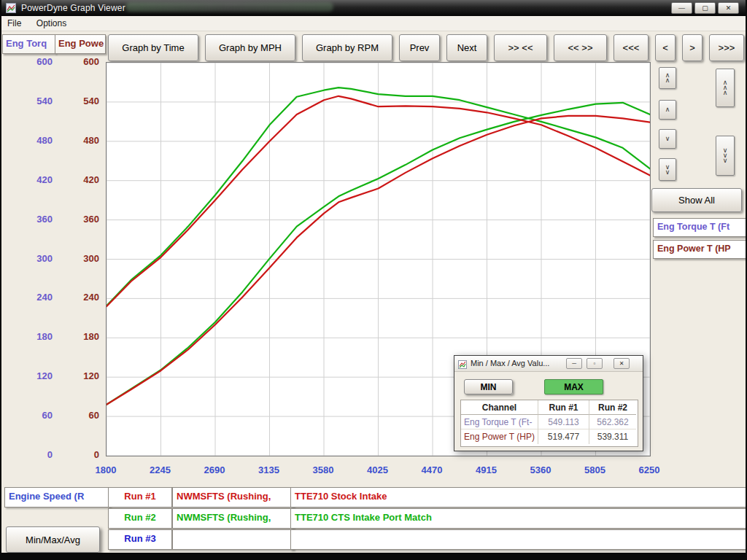 The image size is (747, 560). Describe the element at coordinates (595, 363) in the screenshot. I see `minmax-restore-button: ▫` at that location.